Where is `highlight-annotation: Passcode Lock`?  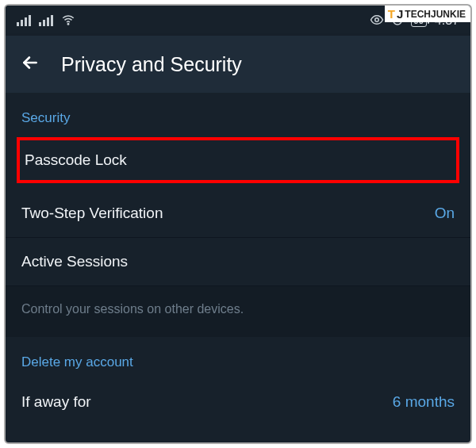 highlight-annotation: Passcode Lock is located at coordinates (238, 160).